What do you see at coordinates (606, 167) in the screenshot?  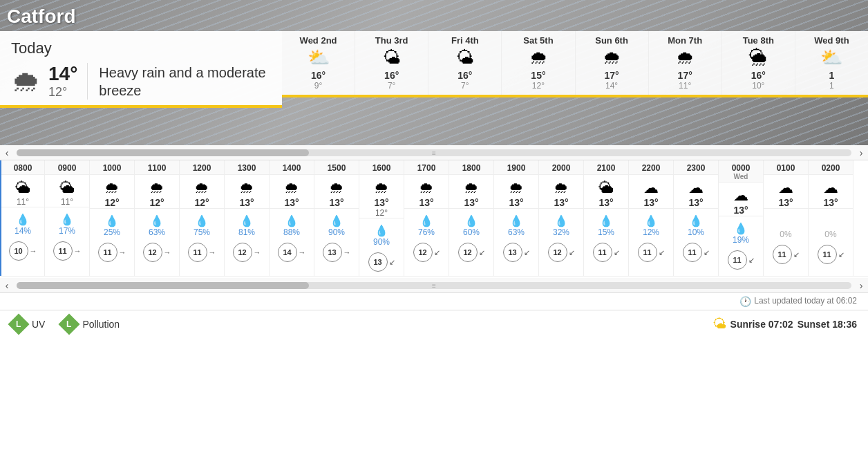 I see `hour-label: 2100` at bounding box center [606, 167].